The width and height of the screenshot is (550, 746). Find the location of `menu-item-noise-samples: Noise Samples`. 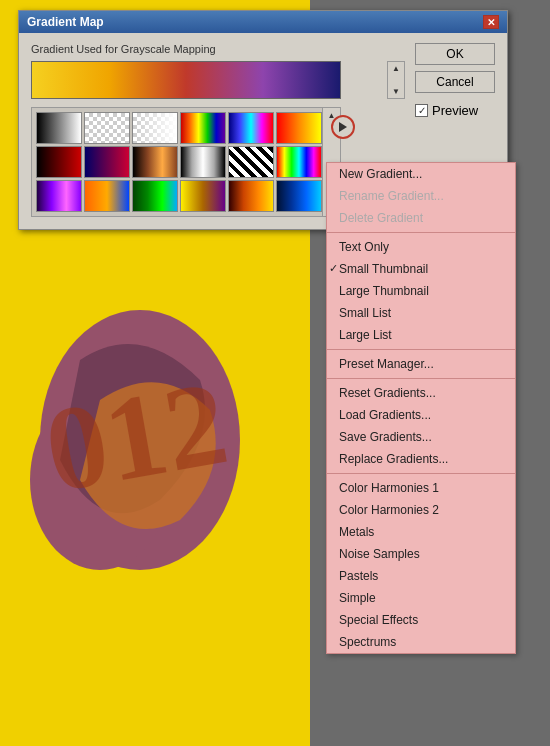

menu-item-noise-samples: Noise Samples is located at coordinates (421, 554).